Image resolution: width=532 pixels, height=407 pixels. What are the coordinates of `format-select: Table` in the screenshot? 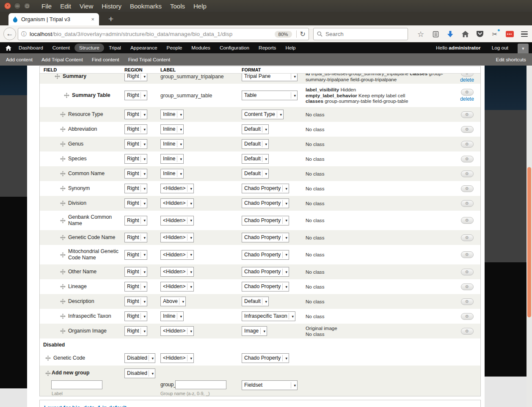 It's located at (270, 96).